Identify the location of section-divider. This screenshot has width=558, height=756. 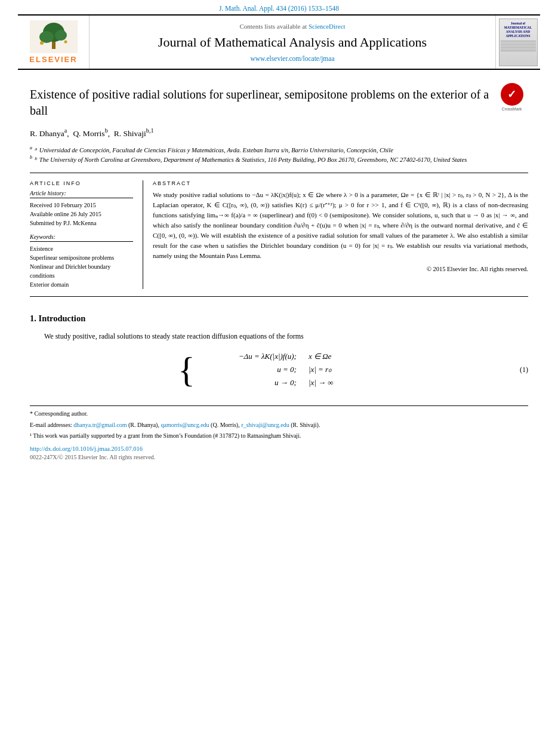
(279, 296).